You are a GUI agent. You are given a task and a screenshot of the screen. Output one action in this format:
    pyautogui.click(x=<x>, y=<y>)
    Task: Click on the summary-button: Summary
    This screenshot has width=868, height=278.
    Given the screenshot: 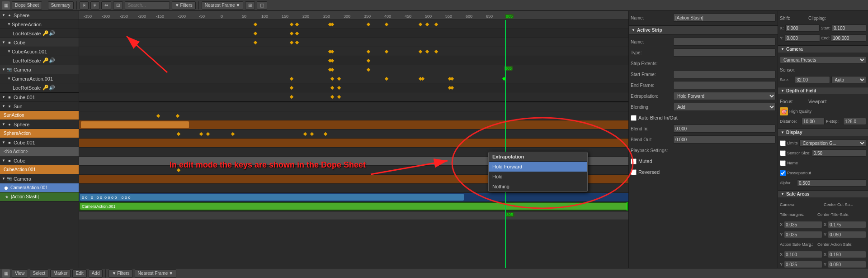 What is the action you would take?
    pyautogui.click(x=61, y=5)
    